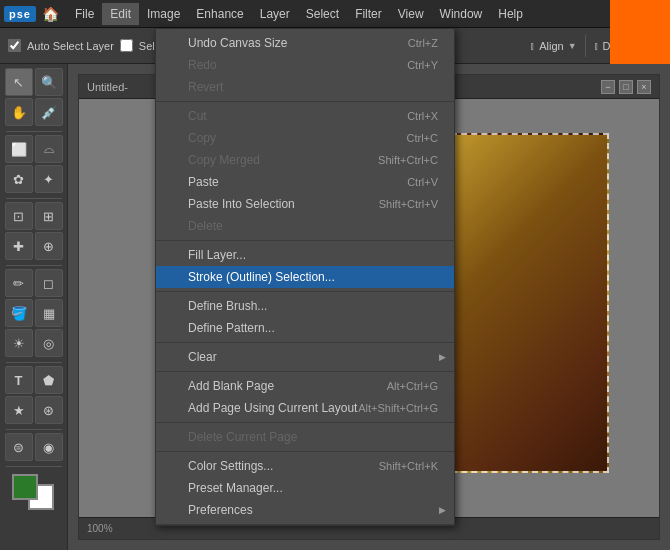  Describe the element at coordinates (305, 277) in the screenshot. I see `stroke-selection-item: Stroke (Outline) Selection...` at that location.